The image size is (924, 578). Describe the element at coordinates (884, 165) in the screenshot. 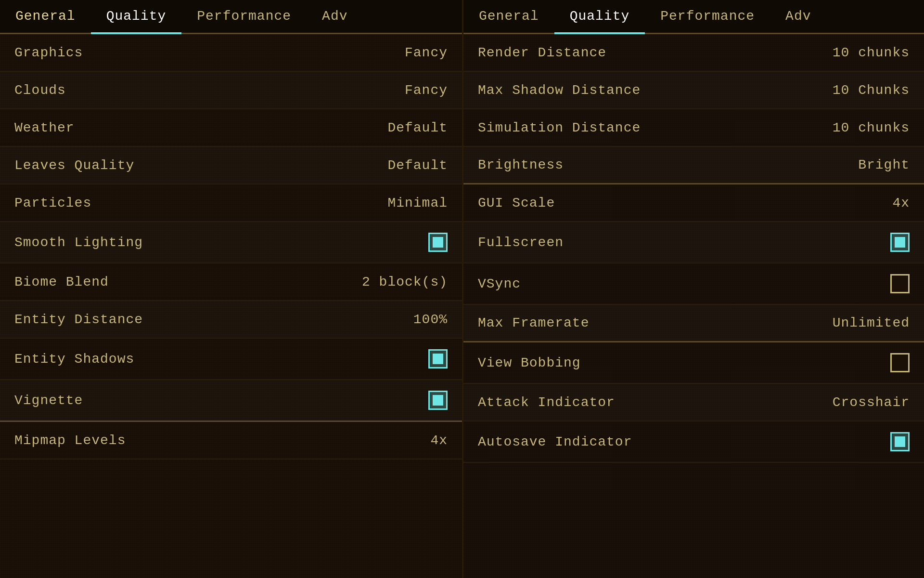

I see `setting-value: Bright` at that location.